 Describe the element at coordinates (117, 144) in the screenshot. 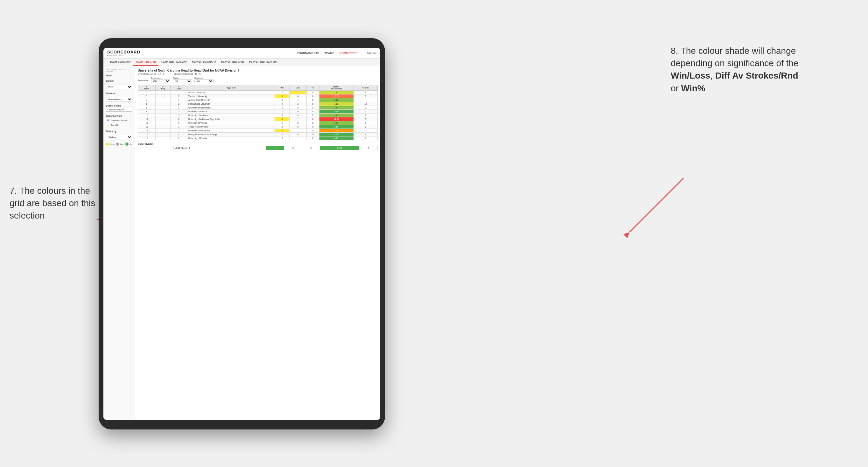

I see `color-level` at that location.